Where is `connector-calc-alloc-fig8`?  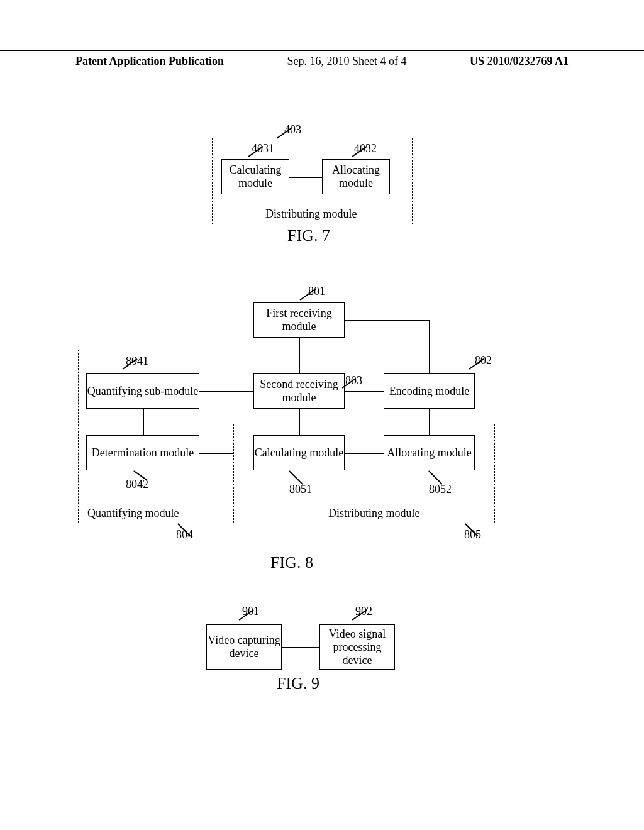 connector-calc-alloc-fig8 is located at coordinates (364, 453).